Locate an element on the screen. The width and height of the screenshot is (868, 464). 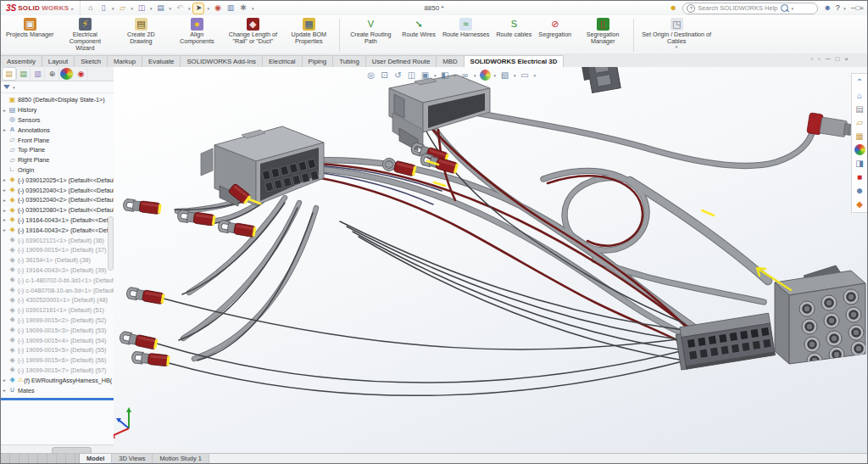
tree-item: ◈(-) 36154<1> (Default) (38) is located at coordinates (58, 260).